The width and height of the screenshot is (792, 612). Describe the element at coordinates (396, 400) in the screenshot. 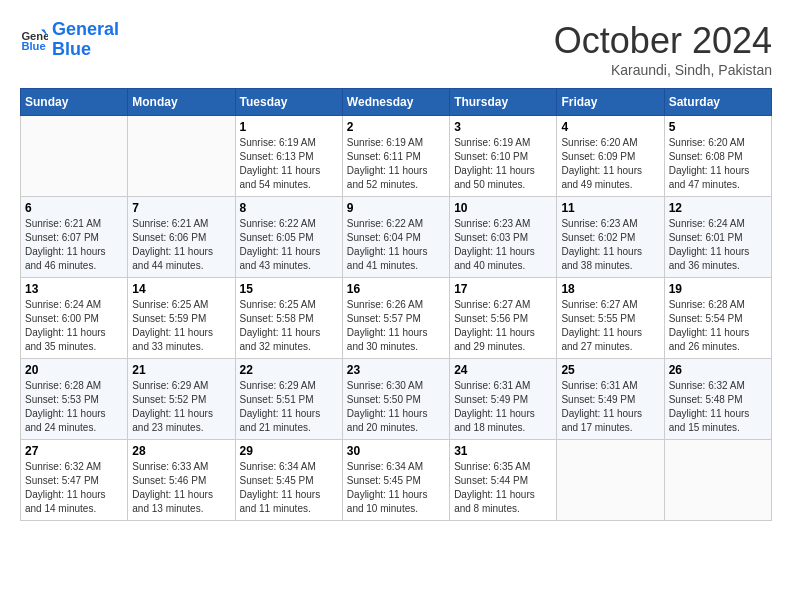

I see `calendar-cell: 23Sunrise: 6:30 AM Sunset: 5:50 PM Dayli…` at that location.